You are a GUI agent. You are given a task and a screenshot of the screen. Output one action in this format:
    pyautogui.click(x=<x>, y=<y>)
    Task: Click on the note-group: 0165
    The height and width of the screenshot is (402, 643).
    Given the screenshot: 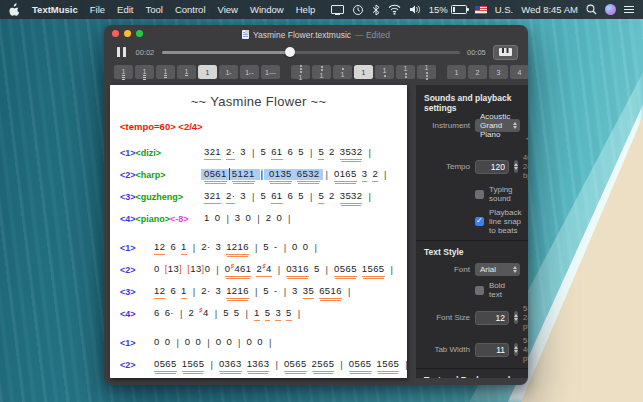 What is the action you would take?
    pyautogui.click(x=346, y=174)
    